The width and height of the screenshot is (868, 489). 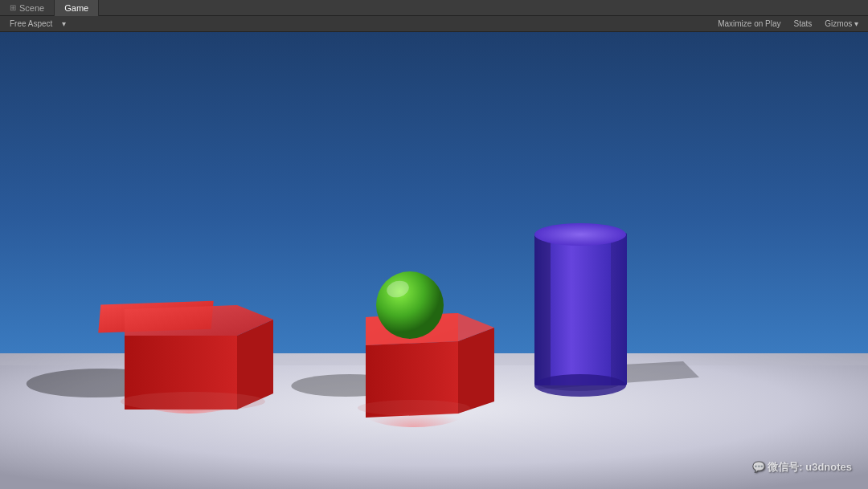 What do you see at coordinates (64, 24) in the screenshot?
I see `aspect-arrow: ▾` at bounding box center [64, 24].